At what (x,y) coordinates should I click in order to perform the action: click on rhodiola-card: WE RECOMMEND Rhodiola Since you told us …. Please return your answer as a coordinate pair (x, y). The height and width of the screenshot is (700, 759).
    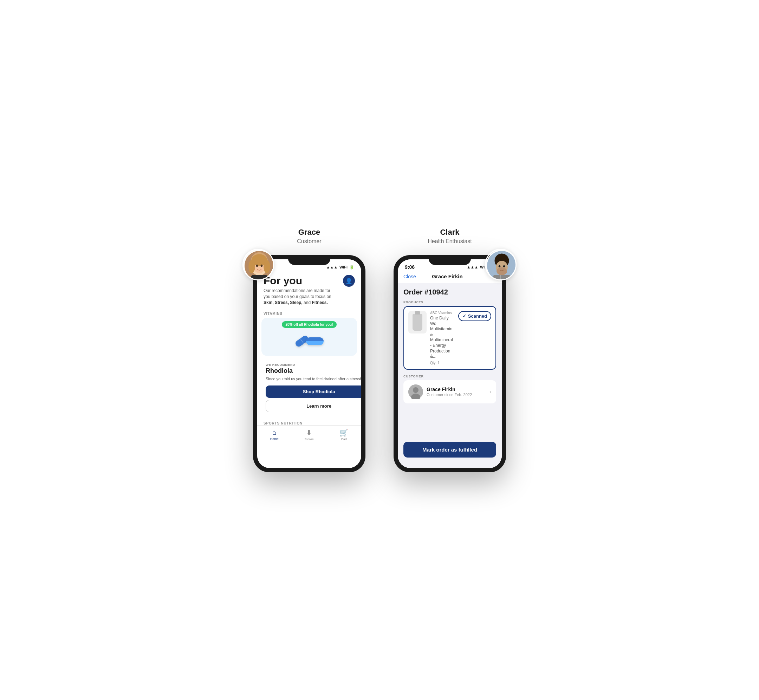
    Looking at the image, I should click on (311, 387).